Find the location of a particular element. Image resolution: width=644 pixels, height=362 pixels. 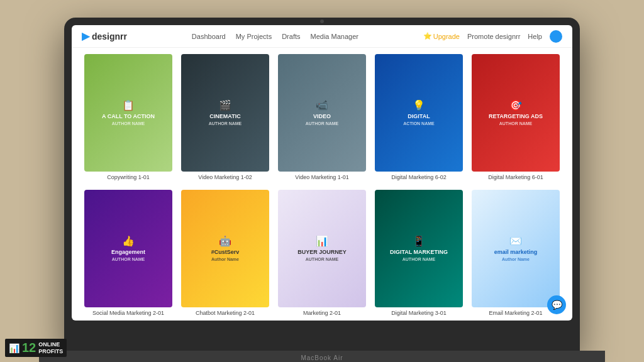

logo-icon: ▶ is located at coordinates (86, 36).